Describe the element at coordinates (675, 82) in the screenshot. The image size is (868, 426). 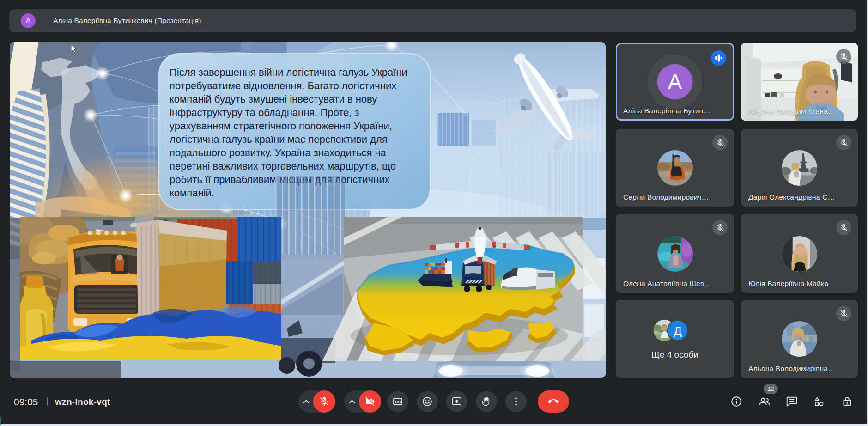
I see `svg-text: A` at that location.